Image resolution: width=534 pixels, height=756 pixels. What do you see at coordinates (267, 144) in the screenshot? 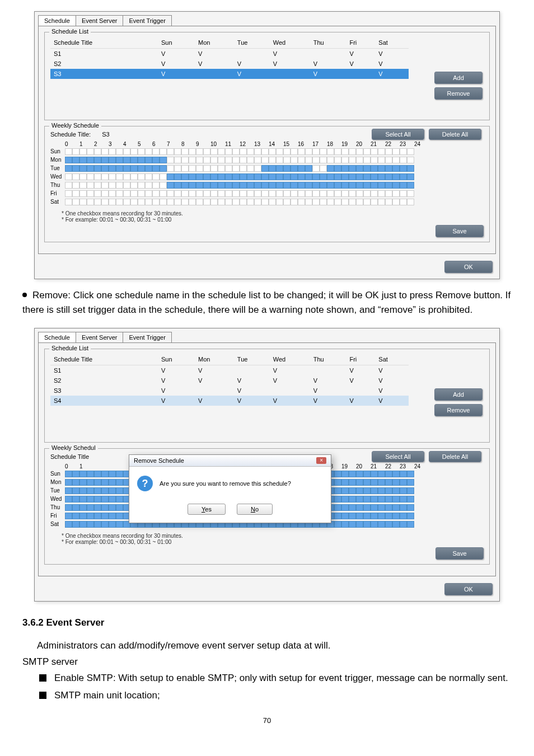
I see `hour-scale: 0123456789101112131415161718192021222324` at bounding box center [267, 144].